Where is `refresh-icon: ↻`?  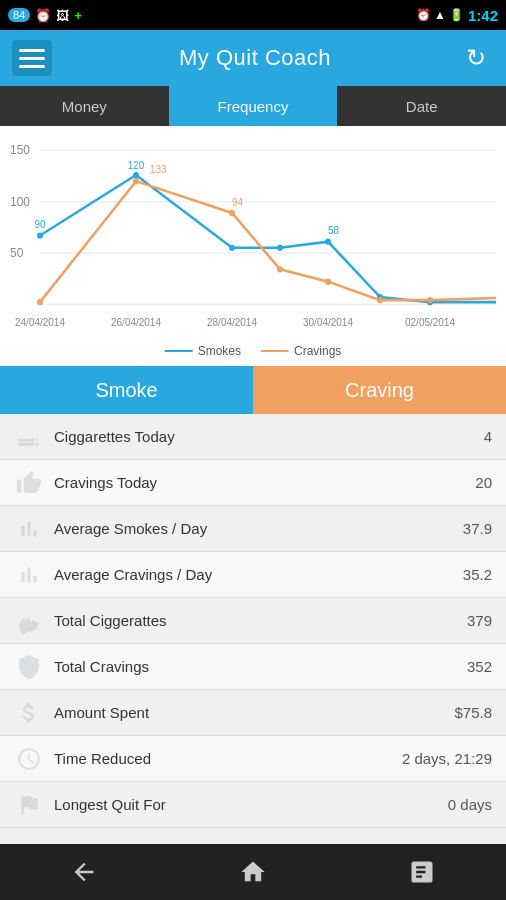
refresh-icon: ↻ is located at coordinates (476, 58).